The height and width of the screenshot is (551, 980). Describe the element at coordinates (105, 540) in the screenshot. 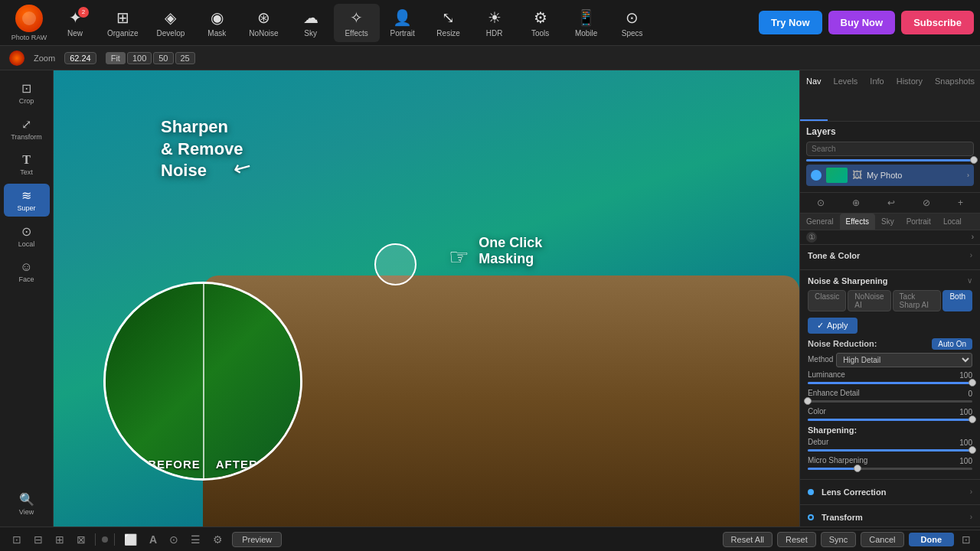

I see `dot-nav` at that location.